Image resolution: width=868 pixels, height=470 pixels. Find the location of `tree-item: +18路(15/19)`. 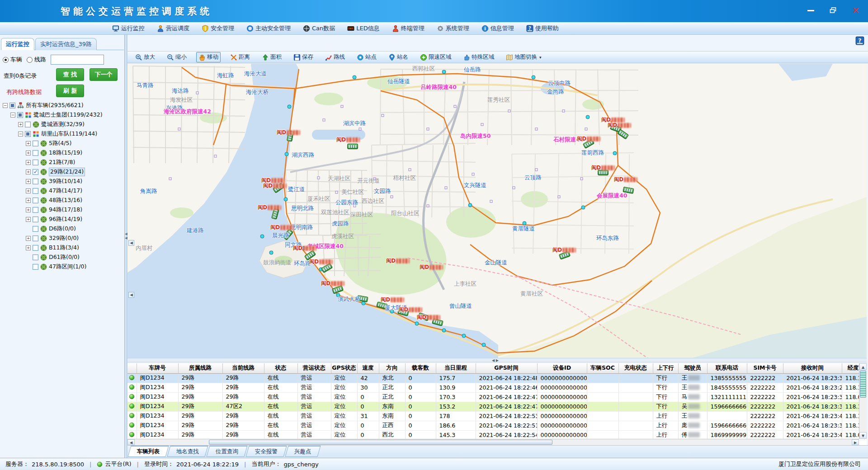

tree-item: +18路(15/19) is located at coordinates (62, 153).